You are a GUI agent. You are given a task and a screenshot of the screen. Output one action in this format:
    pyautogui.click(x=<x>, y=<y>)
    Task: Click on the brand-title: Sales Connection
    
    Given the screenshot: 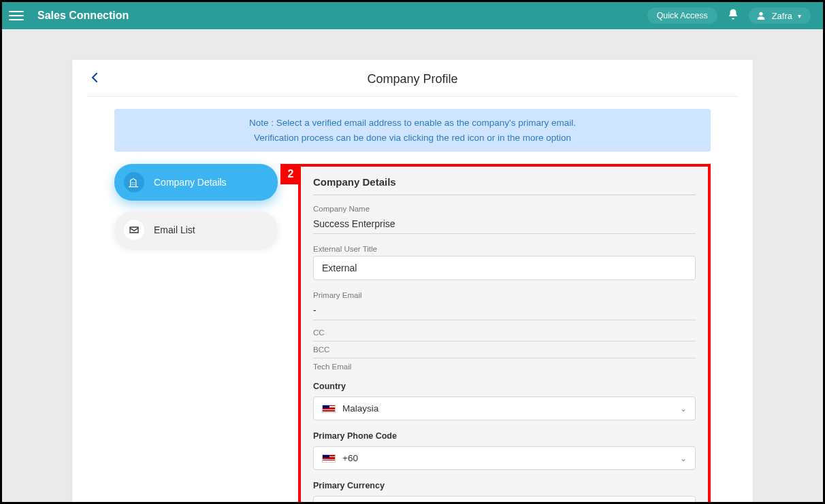 What is the action you would take?
    pyautogui.click(x=83, y=16)
    